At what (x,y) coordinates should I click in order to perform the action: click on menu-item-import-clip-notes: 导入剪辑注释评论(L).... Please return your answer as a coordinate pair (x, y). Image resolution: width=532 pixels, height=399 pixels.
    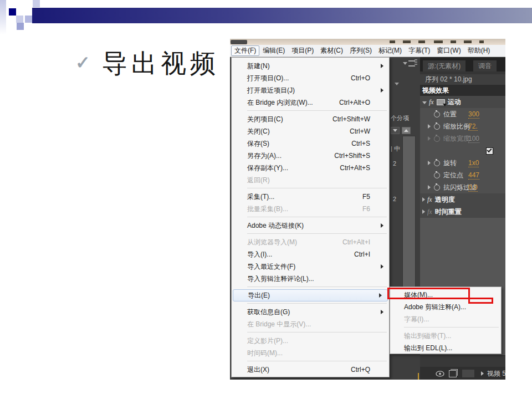
    Looking at the image, I should click on (310, 279).